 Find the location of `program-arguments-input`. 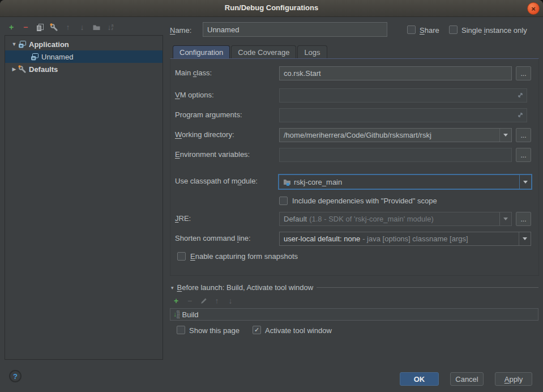

program-arguments-input is located at coordinates (403, 116).